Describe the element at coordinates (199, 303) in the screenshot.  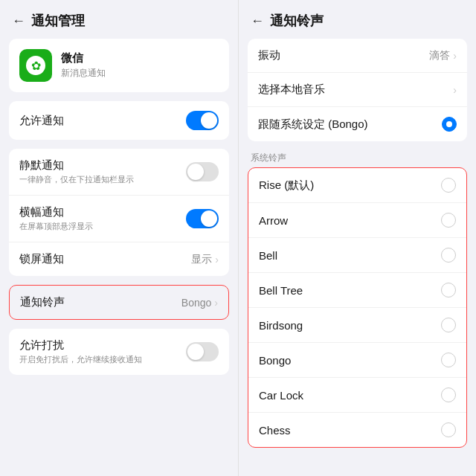
I see `ringtone-value: Bongo ›` at that location.